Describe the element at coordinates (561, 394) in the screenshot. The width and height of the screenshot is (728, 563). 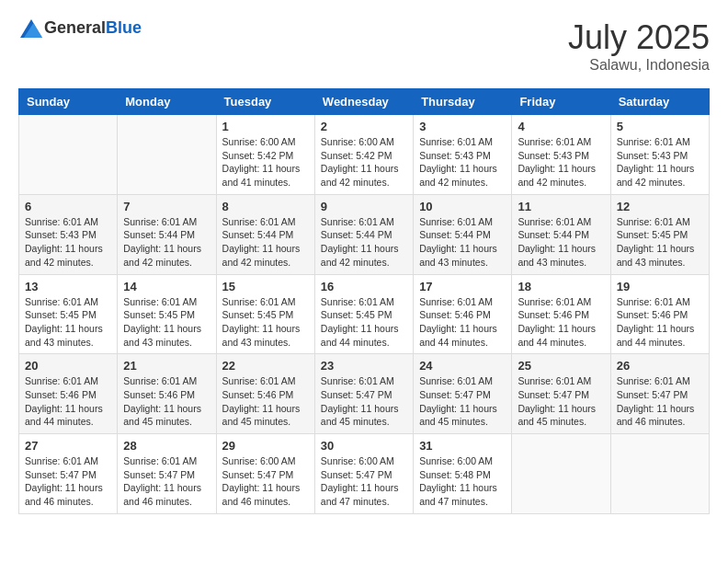
I see `calendar-cell: 25Sunrise: 6:01 AM Sunset: 5:47 PM Dayli…` at that location.